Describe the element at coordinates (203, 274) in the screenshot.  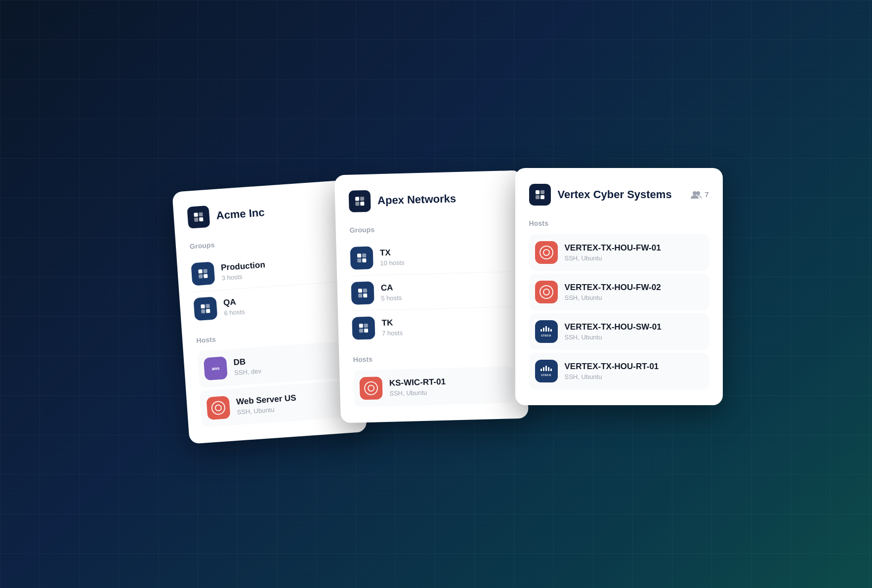
I see `group-icon-production` at that location.